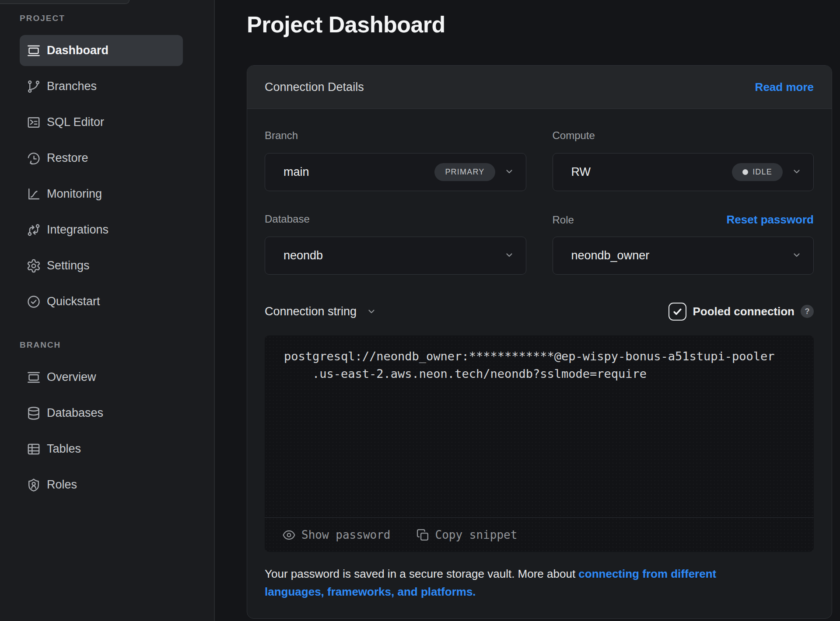 The height and width of the screenshot is (621, 840). Describe the element at coordinates (321, 311) in the screenshot. I see `connection-string-dropdown: Connection string` at that location.